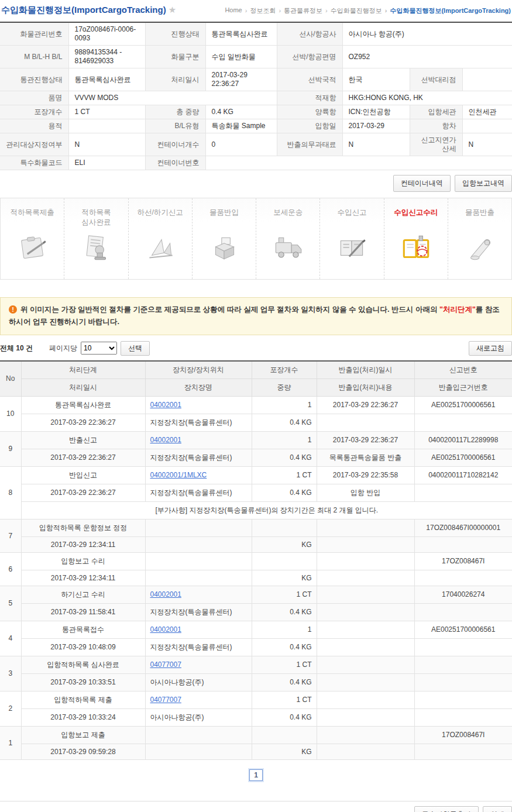 The height and width of the screenshot is (812, 512). What do you see at coordinates (84, 9) in the screenshot?
I see `page-title-text: 수입화물진행정보(ImportCargoTracking)` at bounding box center [84, 9].